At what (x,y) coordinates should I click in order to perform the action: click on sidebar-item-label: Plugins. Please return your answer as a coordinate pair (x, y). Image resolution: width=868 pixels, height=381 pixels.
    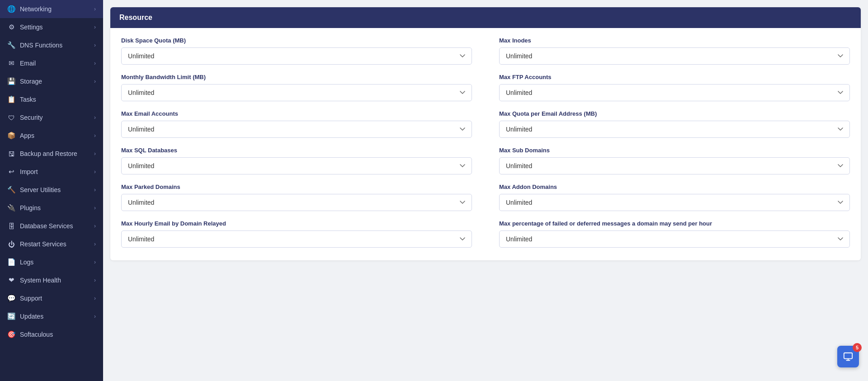
    Looking at the image, I should click on (30, 208).